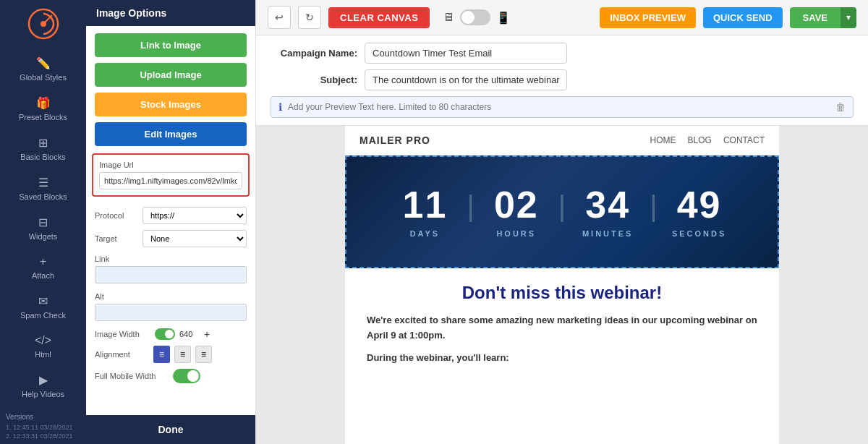 The height and width of the screenshot is (444, 868). I want to click on spam-icon: ✉, so click(43, 301).